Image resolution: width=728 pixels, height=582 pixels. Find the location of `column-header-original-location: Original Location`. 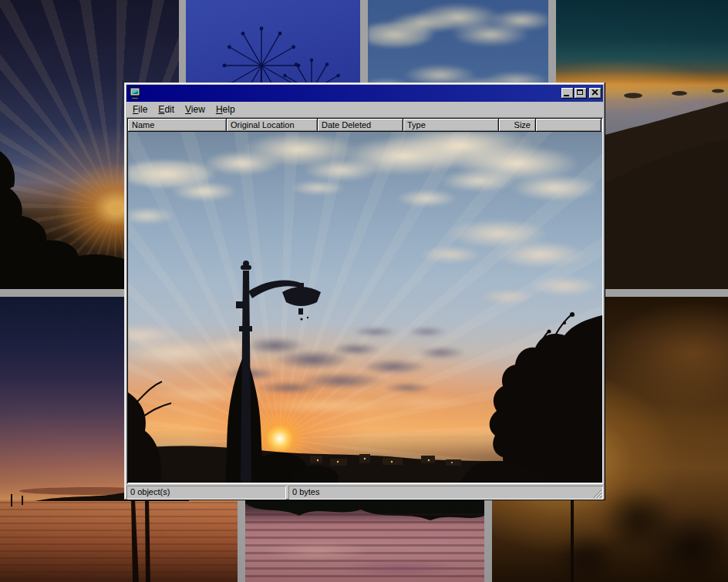

column-header-original-location: Original Location is located at coordinates (272, 125).